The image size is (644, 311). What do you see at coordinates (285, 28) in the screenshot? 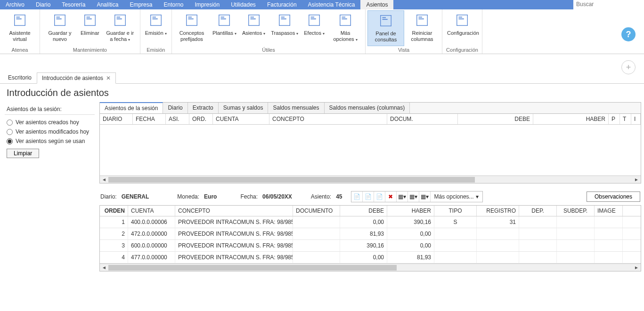
I see `ribbon-traspasos: Traspasos ▾` at bounding box center [285, 28].